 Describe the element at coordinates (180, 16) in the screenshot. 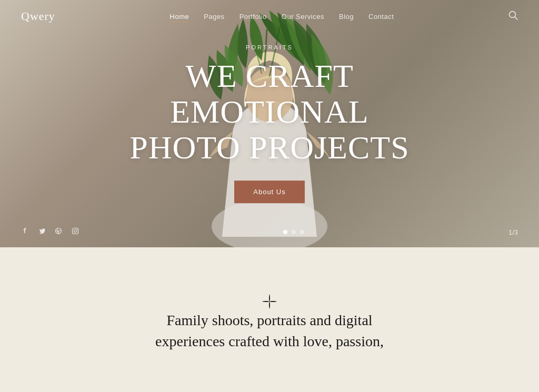

I see `nav-item-home: Home` at that location.